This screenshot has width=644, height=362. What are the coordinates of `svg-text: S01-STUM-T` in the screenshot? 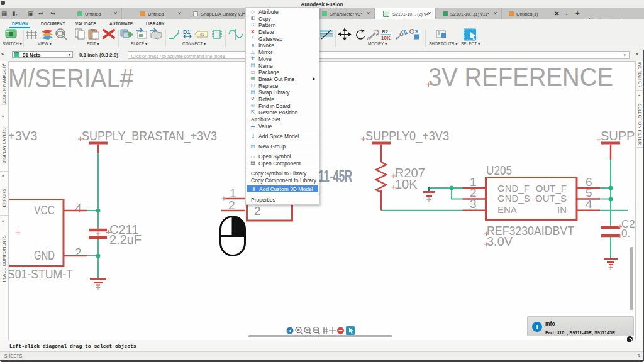 It's located at (41, 274).